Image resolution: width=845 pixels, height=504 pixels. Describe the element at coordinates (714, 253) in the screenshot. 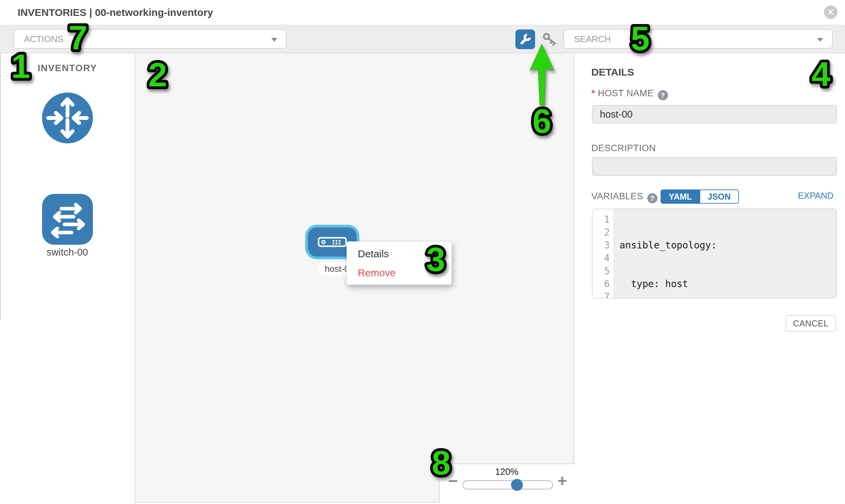

I see `variables-code-editor: 1 2 3 4 5 6 7 ansible_topology: type: ho…` at that location.